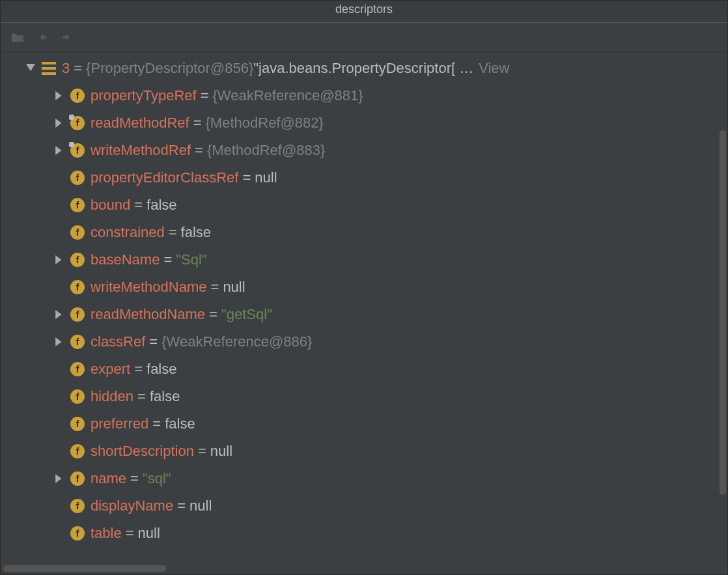 This screenshot has height=575, width=728. I want to click on field-row: fclassRef = {WeakReference@886}, so click(364, 342).